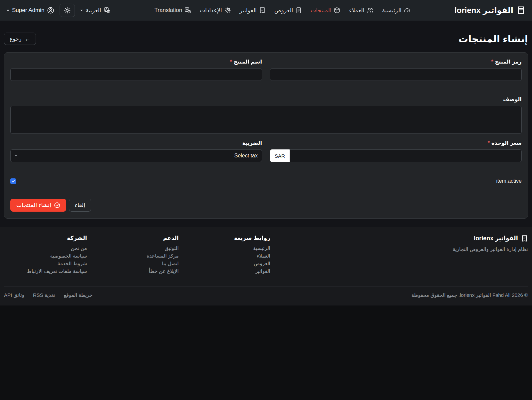 The width and height of the screenshot is (532, 400). Describe the element at coordinates (188, 10) in the screenshot. I see `translate-icon` at that location.